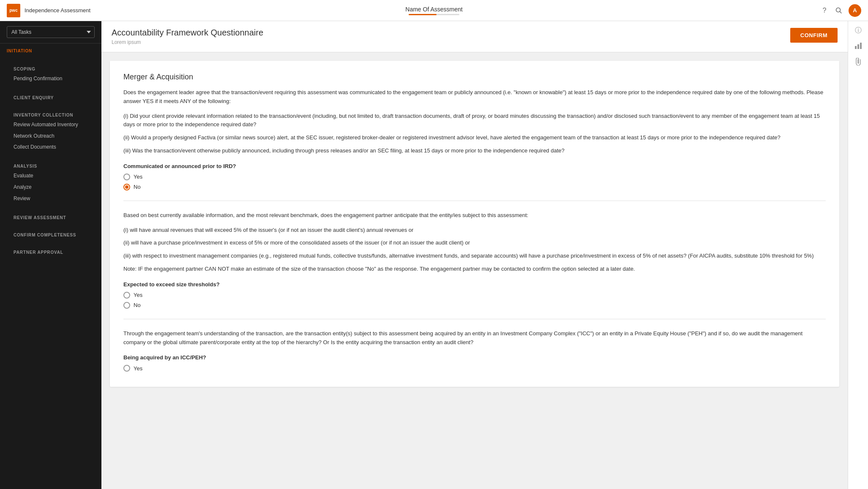  Describe the element at coordinates (475, 300) in the screenshot. I see `question2-radio-group: Yes No` at that location.